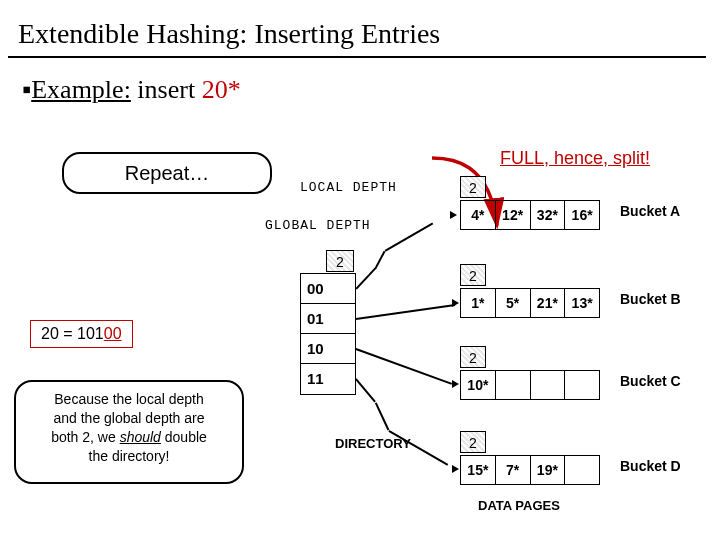 This screenshot has height=540, width=720. What do you see at coordinates (514, 470) in the screenshot?
I see `bucket-d-slot: 7*` at bounding box center [514, 470].